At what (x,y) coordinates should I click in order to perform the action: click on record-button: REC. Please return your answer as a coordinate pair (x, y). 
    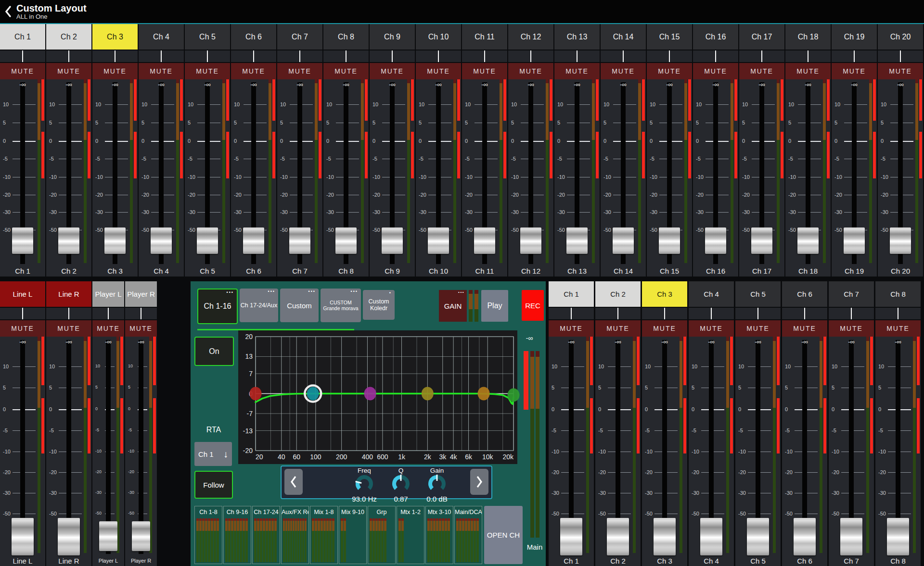
    Looking at the image, I should click on (533, 305).